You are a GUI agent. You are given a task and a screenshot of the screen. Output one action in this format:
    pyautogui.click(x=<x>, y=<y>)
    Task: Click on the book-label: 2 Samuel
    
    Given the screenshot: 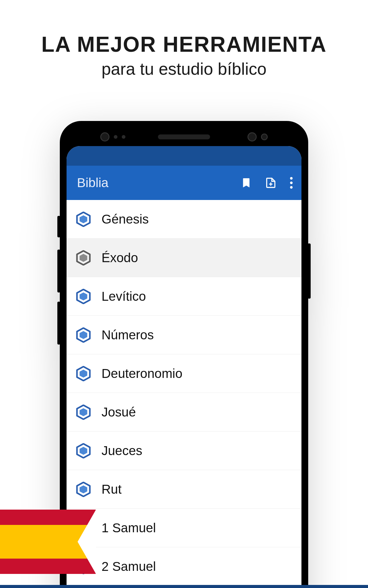 What is the action you would take?
    pyautogui.click(x=129, y=567)
    